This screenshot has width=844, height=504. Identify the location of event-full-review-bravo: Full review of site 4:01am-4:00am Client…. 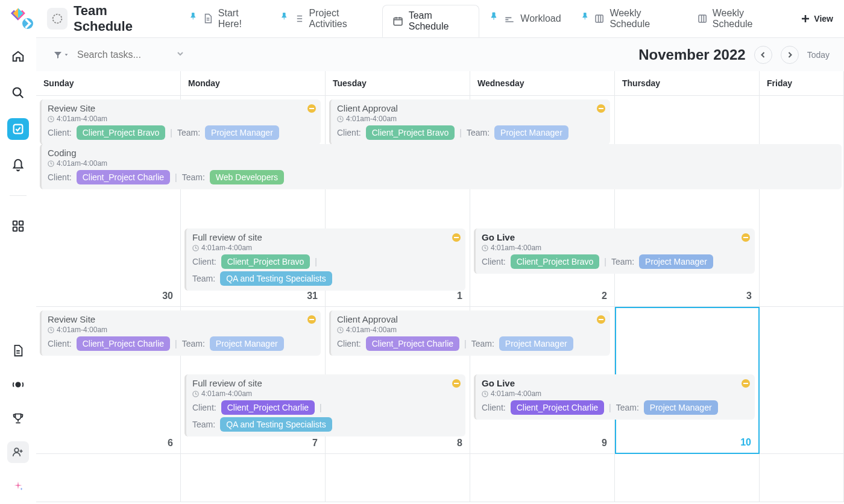
(325, 259).